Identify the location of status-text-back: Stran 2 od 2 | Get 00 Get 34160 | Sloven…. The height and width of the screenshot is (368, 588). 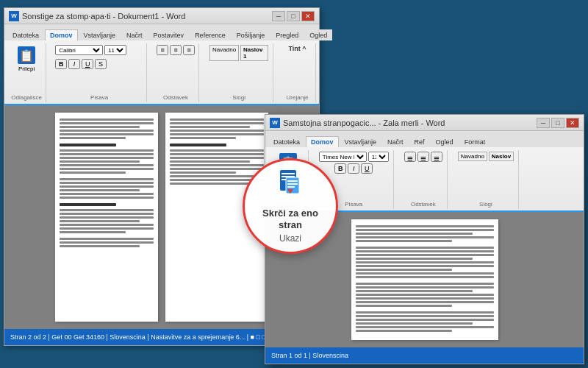
(144, 337).